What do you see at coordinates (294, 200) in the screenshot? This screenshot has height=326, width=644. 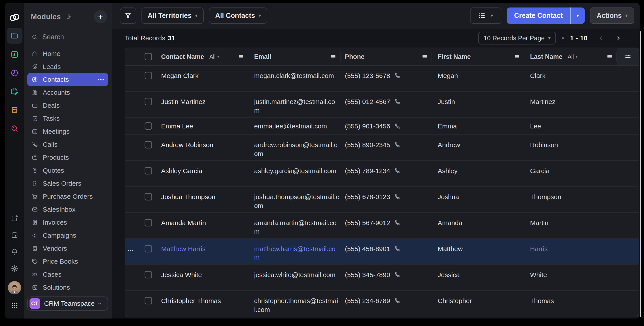 I see `email-cell: joshua.thompson@testmail.com` at bounding box center [294, 200].